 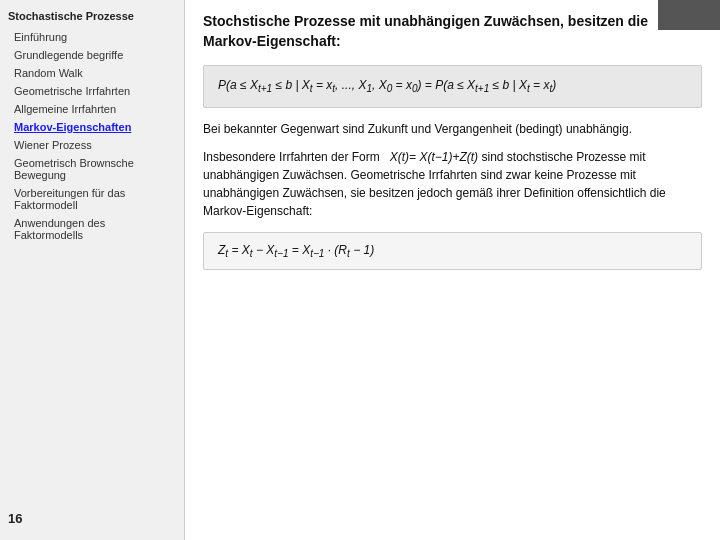 I want to click on para2-part1: Insbesondere Irrfahrten der Form, so click(x=292, y=157).